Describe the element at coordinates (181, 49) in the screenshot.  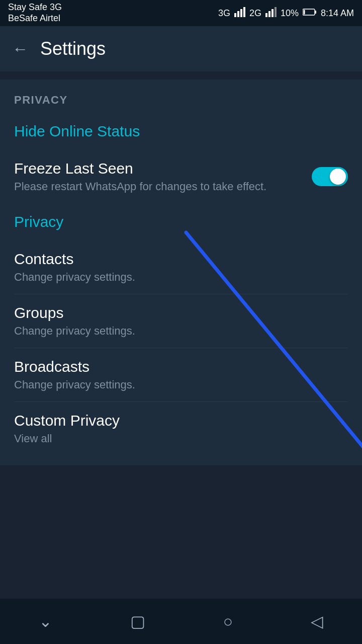
I see `top-bar: ← Settings` at that location.